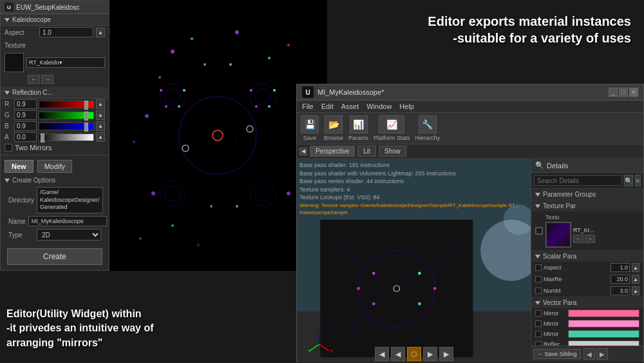  I want to click on aspect-scalar-input, so click(620, 268).